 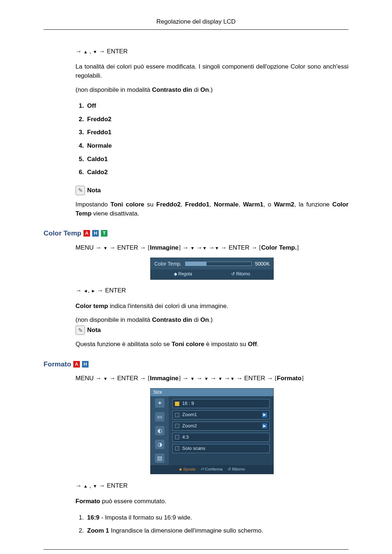 I want to click on osd-hint-adjust: ◆ Regola, so click(x=183, y=274).